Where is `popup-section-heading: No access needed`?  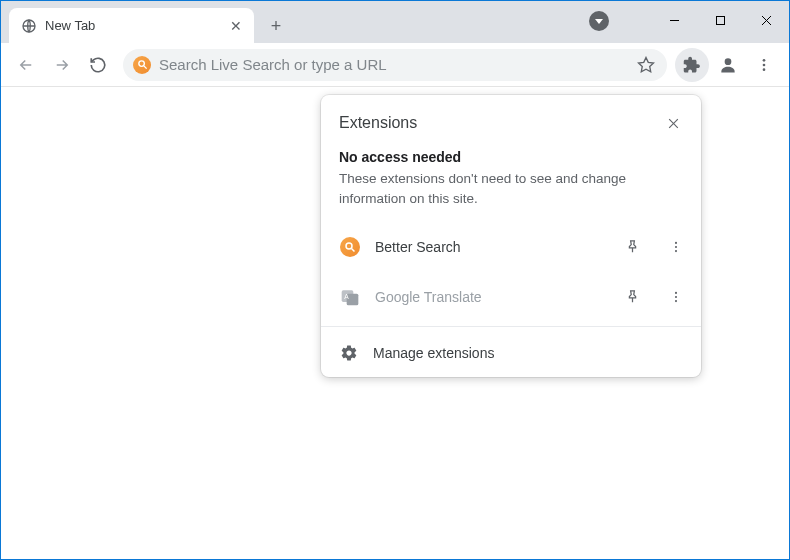 popup-section-heading: No access needed is located at coordinates (511, 157).